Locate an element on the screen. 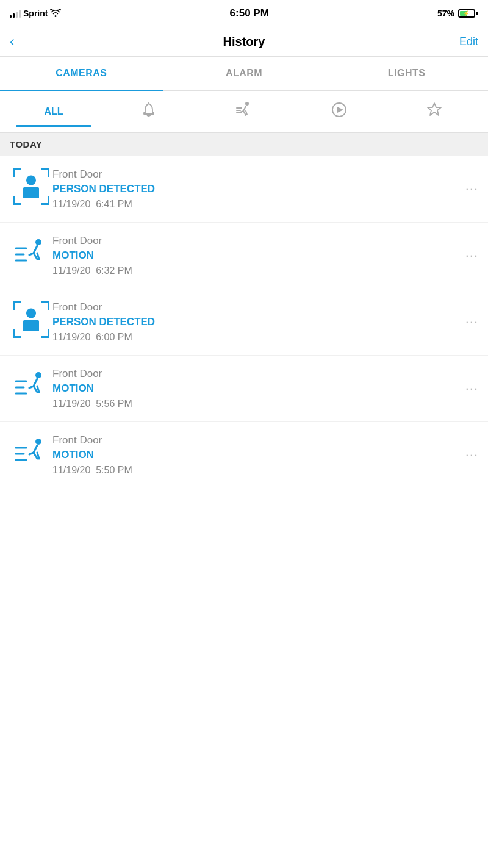 This screenshot has height=868, width=488. filter-all-label: ALL is located at coordinates (54, 112).